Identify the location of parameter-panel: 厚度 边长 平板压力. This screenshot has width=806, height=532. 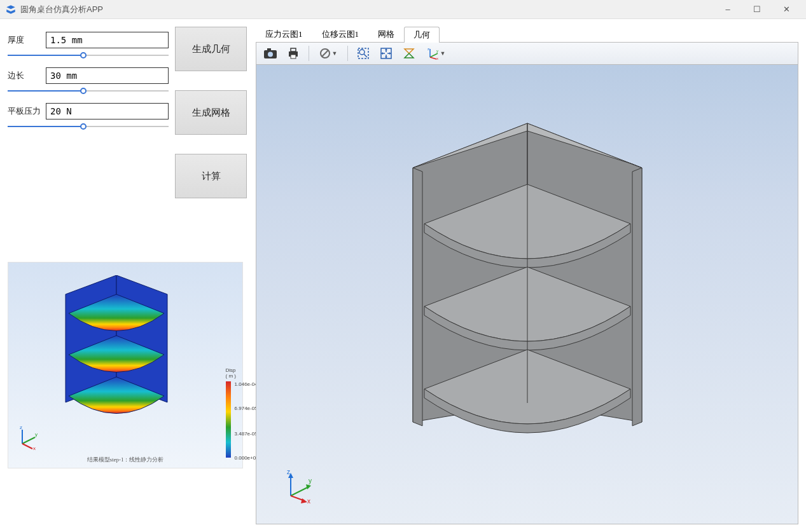
(127, 113).